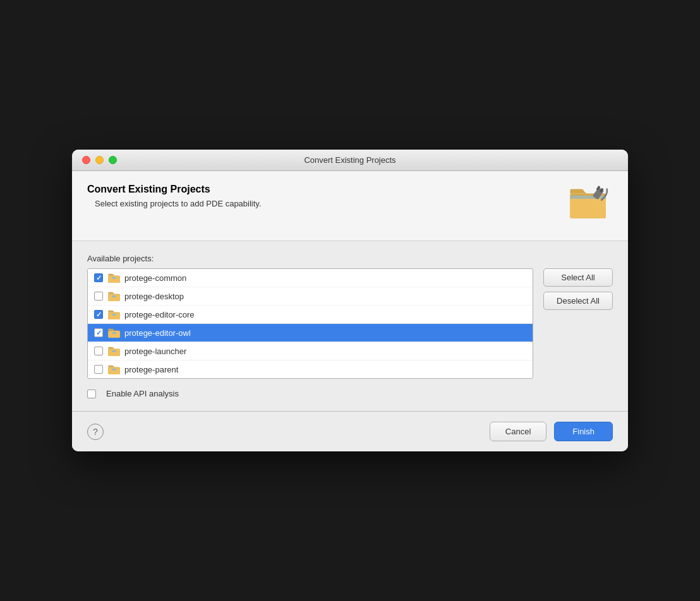 Image resolution: width=700 pixels, height=601 pixels. Describe the element at coordinates (99, 333) in the screenshot. I see `checkbox-protege-editor-owl` at that location.